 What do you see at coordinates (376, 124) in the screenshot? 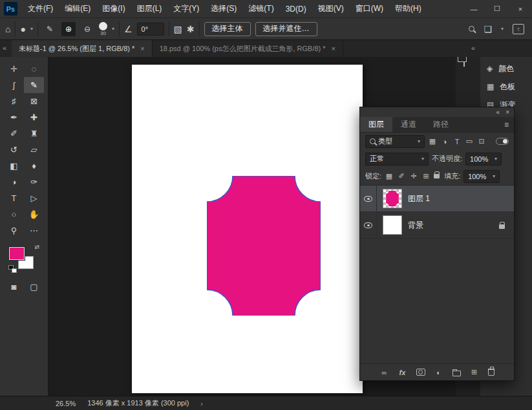
I see `tab-layers: 图层` at bounding box center [376, 124].